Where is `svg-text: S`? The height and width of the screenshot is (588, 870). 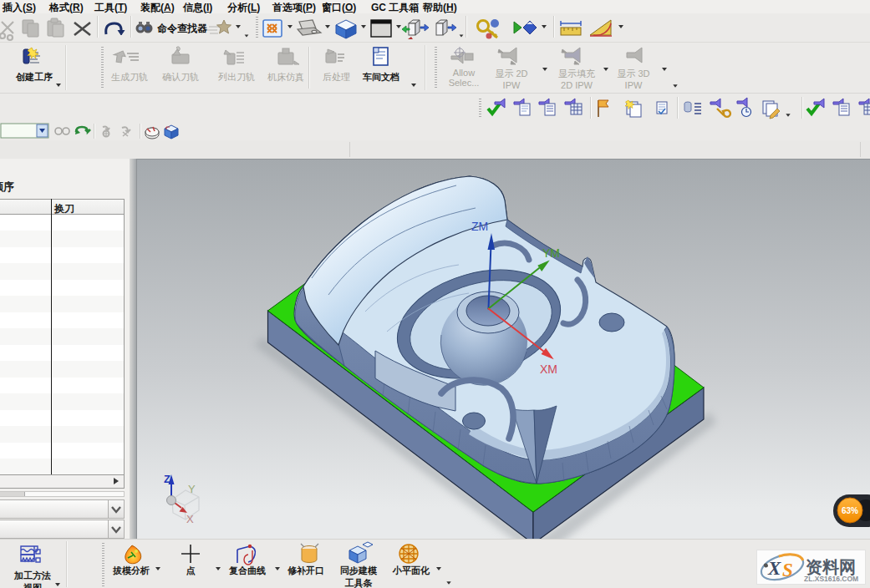 svg-text: S is located at coordinates (787, 570).